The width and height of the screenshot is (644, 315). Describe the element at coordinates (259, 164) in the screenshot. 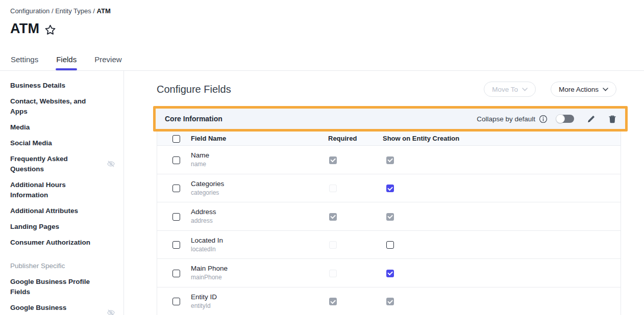

I see `field-api-name: name` at that location.